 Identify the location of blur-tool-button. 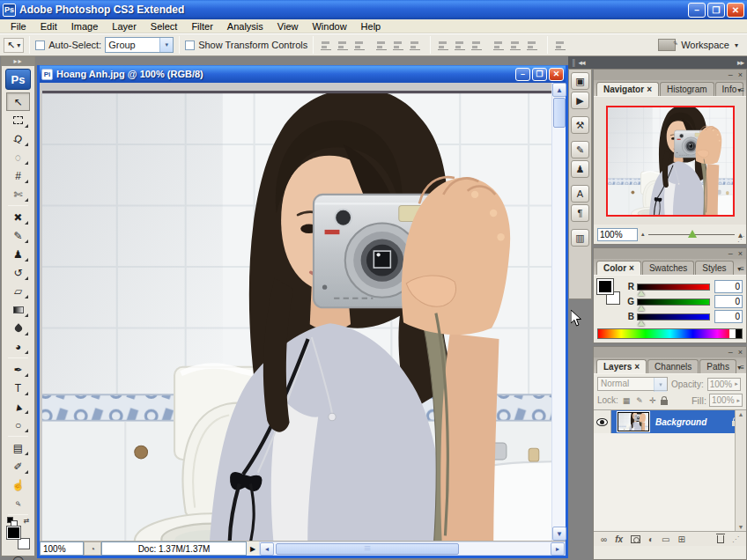
(18, 328).